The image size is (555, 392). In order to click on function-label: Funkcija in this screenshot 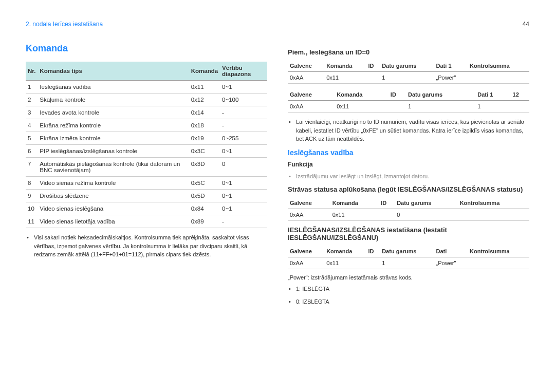, I will do `click(409, 164)`.